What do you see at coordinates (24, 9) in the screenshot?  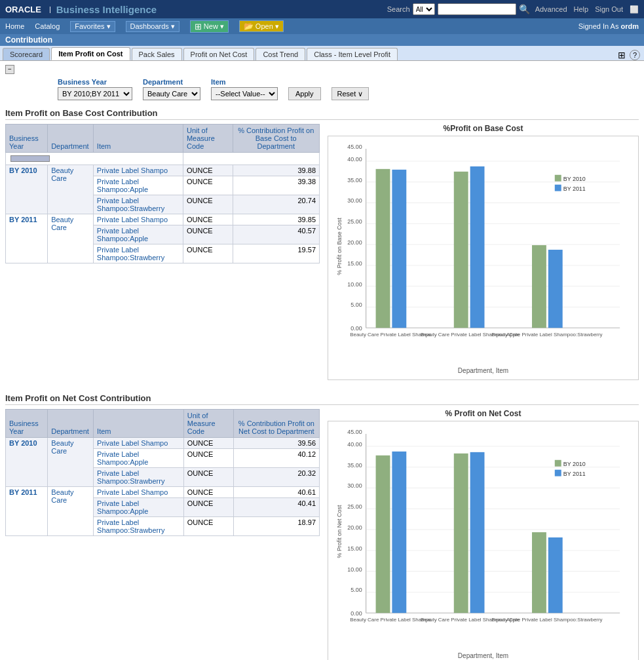 I see `oracle-logo: ORACLE` at bounding box center [24, 9].